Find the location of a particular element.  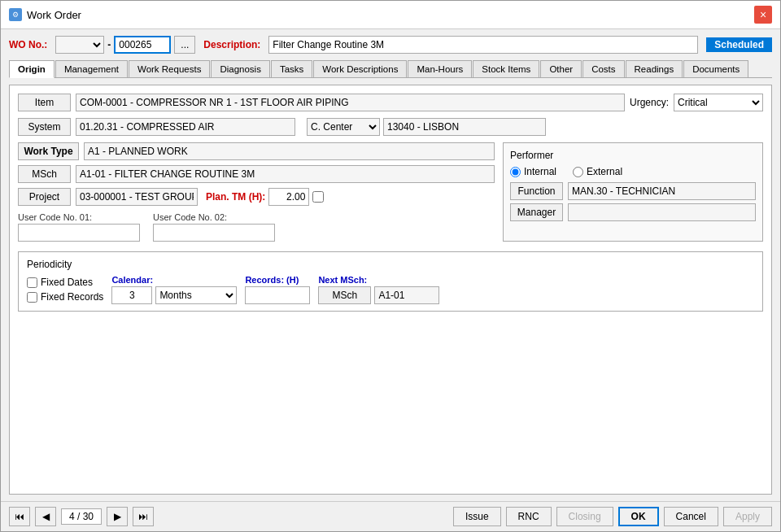

project-input is located at coordinates (137, 197).